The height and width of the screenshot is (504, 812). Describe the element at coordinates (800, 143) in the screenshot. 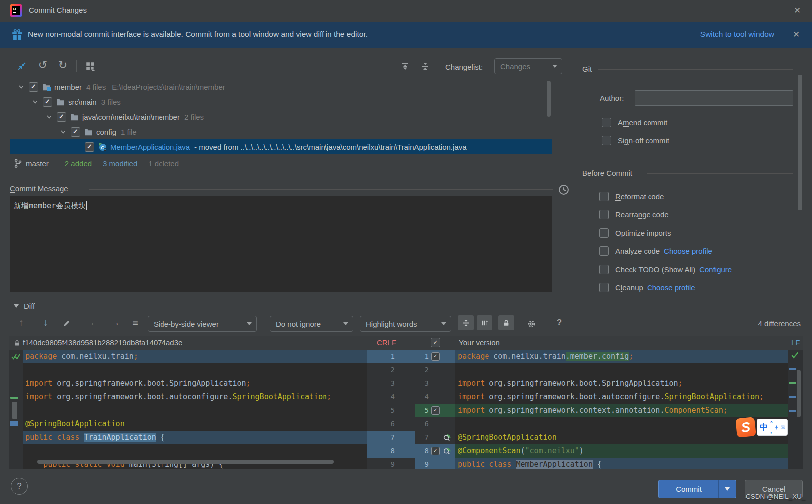

I see `dialog-scrollbar` at that location.